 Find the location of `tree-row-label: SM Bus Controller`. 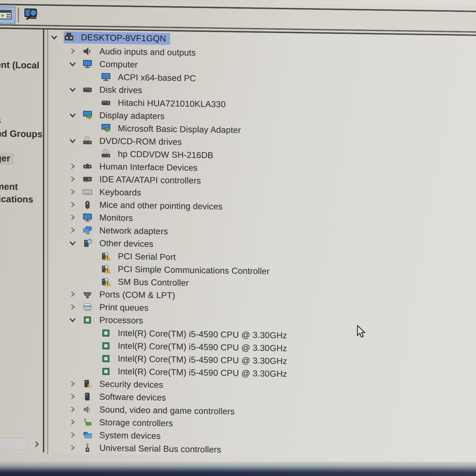

tree-row-label: SM Bus Controller is located at coordinates (154, 283).